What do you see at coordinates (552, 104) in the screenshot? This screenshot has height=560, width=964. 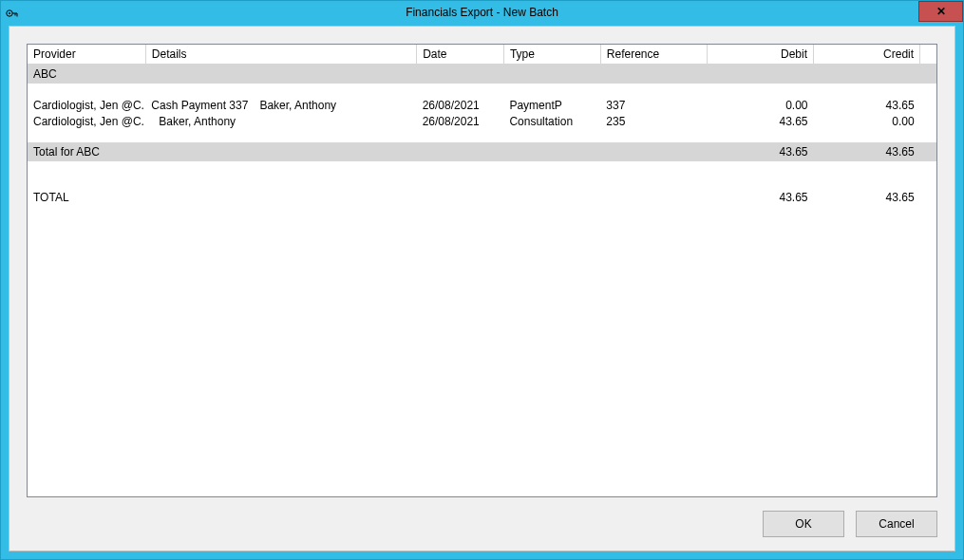 I see `cell-type: PaymentP` at bounding box center [552, 104].